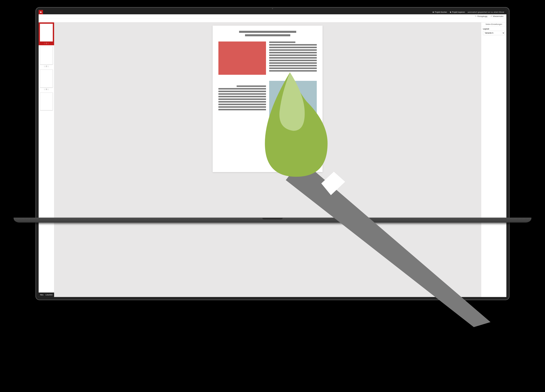 Image resolution: width=545 pixels, height=392 pixels. I want to click on redo-icon, so click(491, 16).